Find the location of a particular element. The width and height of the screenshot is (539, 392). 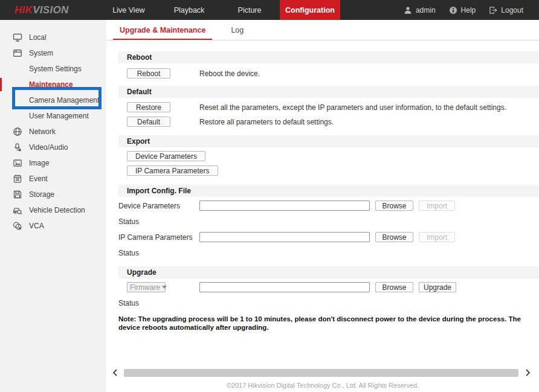

sidebar-item-storage: Storage is located at coordinates (53, 194).